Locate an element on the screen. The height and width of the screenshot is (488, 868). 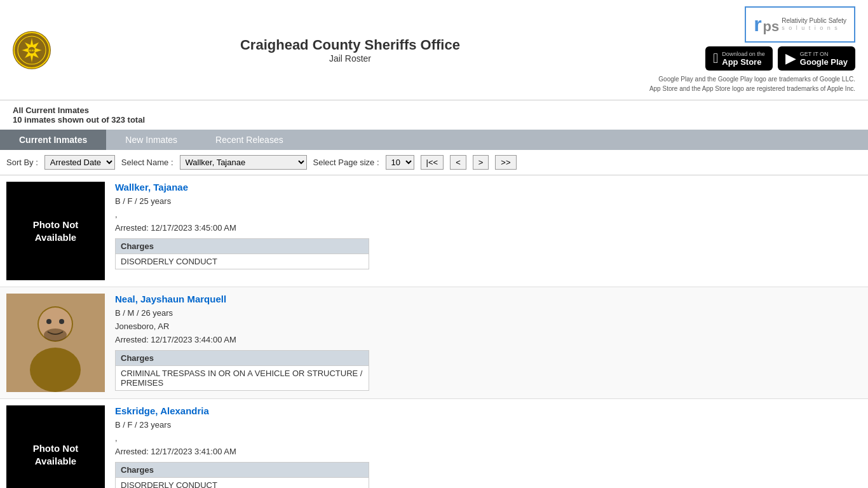
page-size-label: Select Page size : is located at coordinates (346, 163).